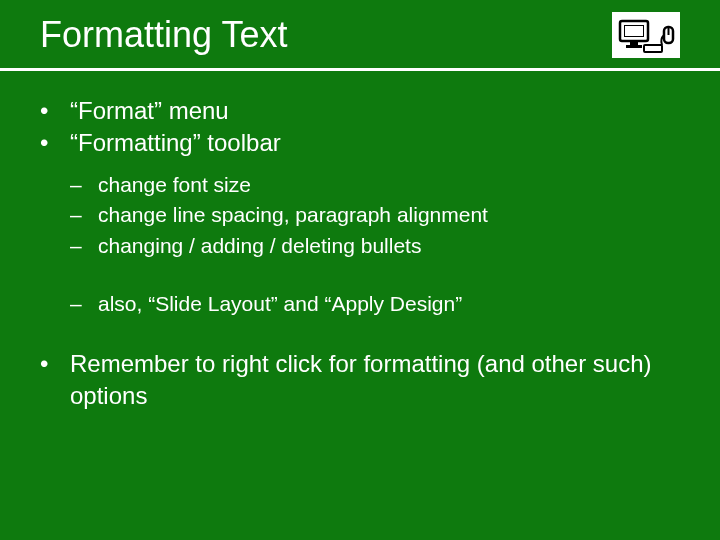 Image resolution: width=720 pixels, height=540 pixels. Describe the element at coordinates (375, 304) in the screenshot. I see `list-item: – also, “Slide Layout” and “Apply Design…` at that location.